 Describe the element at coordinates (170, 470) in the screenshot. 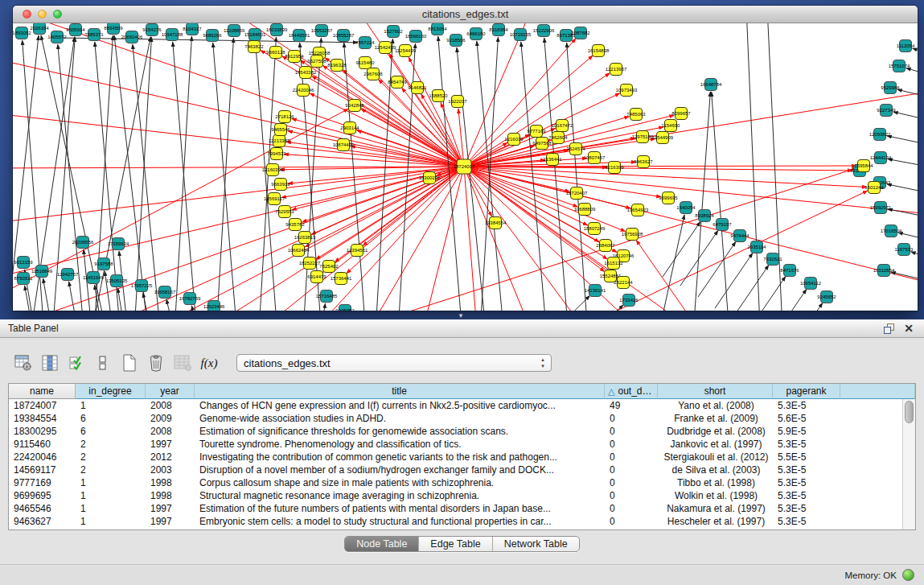

I see `cell-year: 2003` at that location.